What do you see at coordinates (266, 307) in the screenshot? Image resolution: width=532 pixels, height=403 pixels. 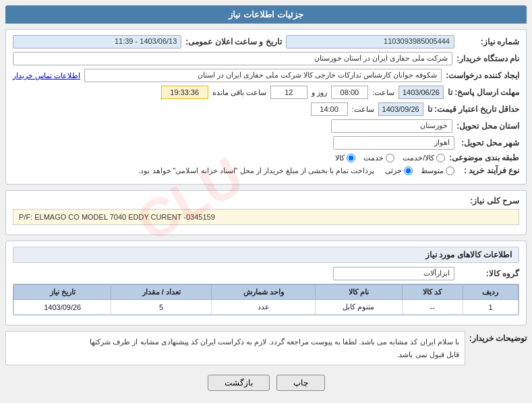 I see `table-row: 1--متنوم کابلعدد51403/09/26` at bounding box center [266, 307].